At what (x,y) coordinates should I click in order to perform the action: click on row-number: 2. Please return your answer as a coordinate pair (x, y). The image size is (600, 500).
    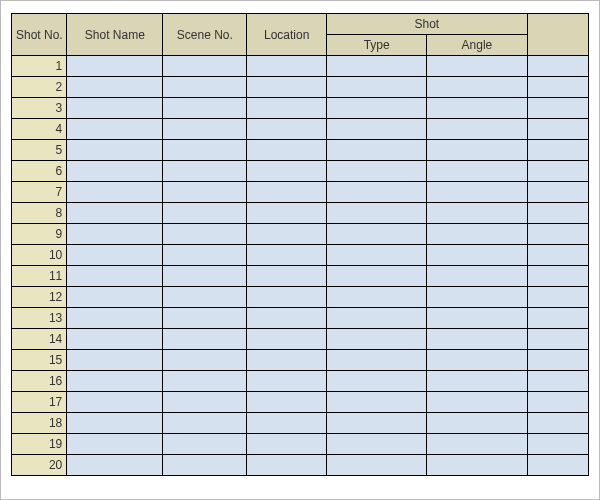
    Looking at the image, I should click on (40, 88).